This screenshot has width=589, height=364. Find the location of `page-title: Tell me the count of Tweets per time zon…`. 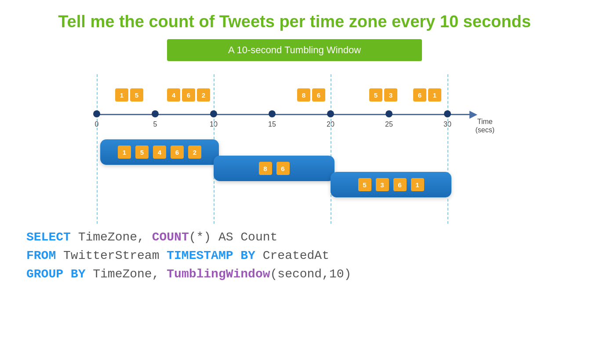

page-title: Tell me the count of Tweets per time zon… is located at coordinates (294, 19).